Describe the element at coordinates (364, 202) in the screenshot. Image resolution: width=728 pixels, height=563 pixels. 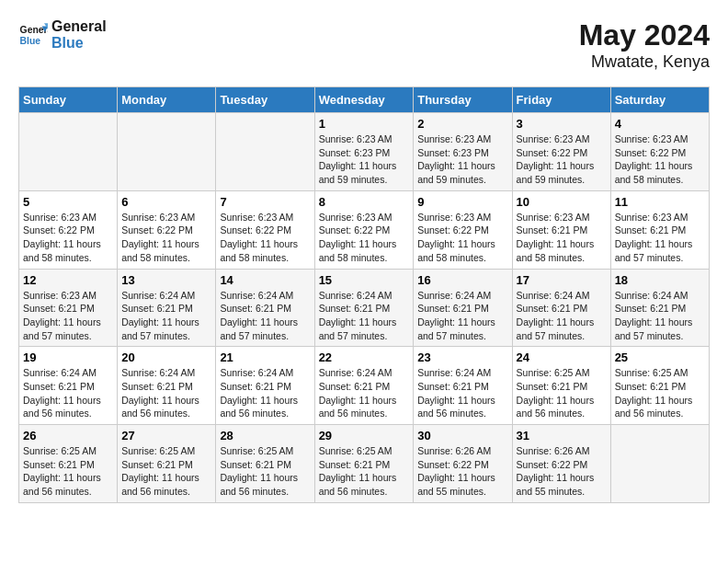
I see `day-number: 8` at that location.